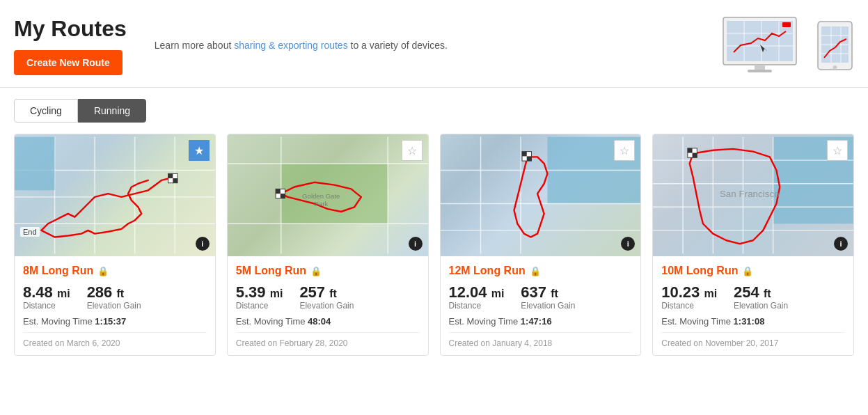  Describe the element at coordinates (68, 63) in the screenshot. I see `create-new-route-button: Create New Route` at that location.